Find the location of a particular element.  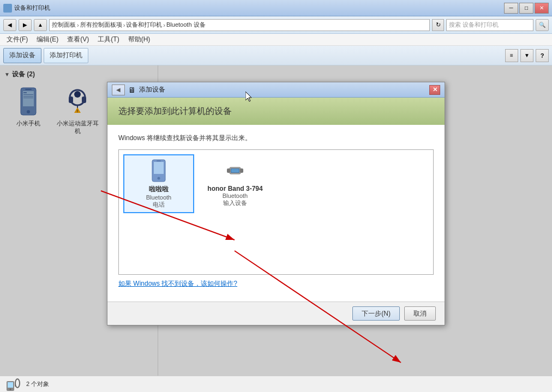

menu-view: 查看(V) is located at coordinates (78, 39).